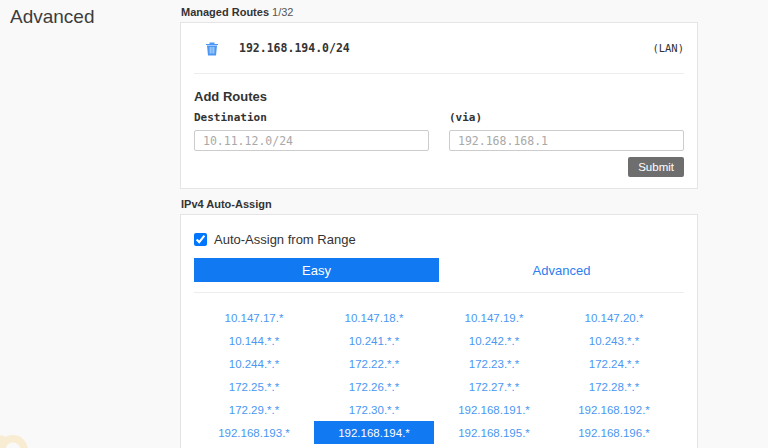 Image resolution: width=768 pixels, height=448 pixels. Describe the element at coordinates (254, 410) in the screenshot. I see `range-cell: 172.29.*.*` at that location.